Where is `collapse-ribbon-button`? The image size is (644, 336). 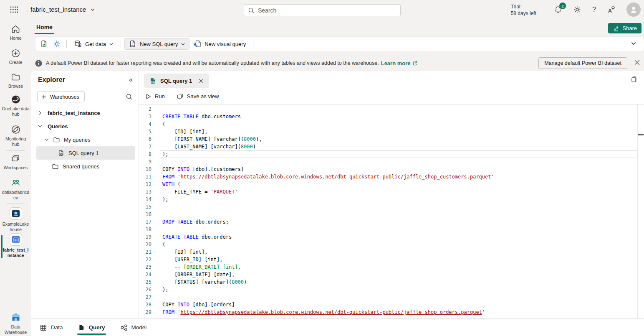
collapse-ribbon-button is located at coordinates (634, 43).